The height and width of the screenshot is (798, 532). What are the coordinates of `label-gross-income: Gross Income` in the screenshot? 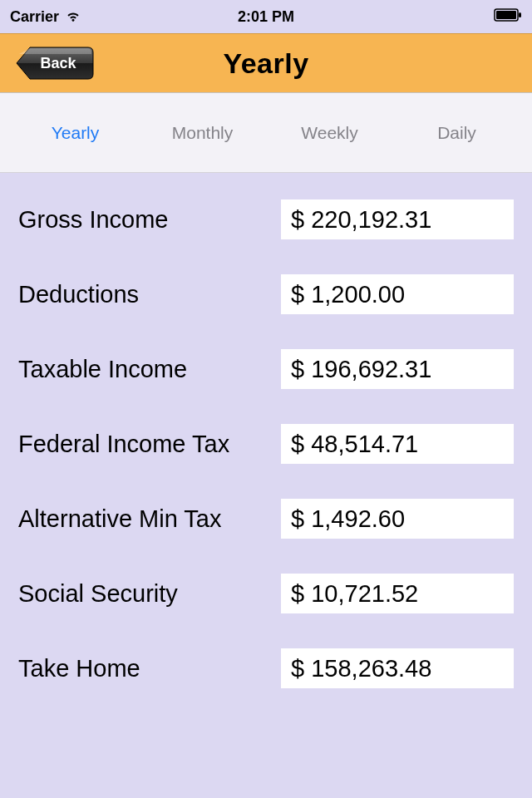 It's located at (147, 219).